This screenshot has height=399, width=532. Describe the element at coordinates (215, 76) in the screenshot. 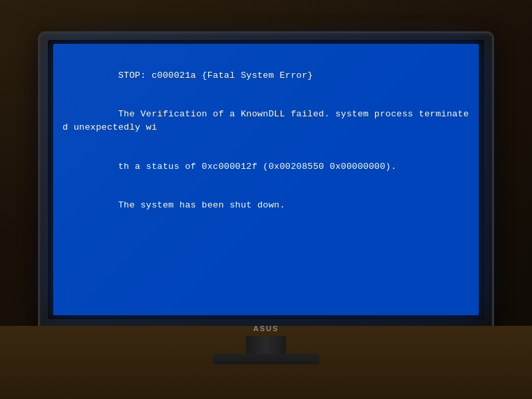

I see `bsod-line1: STOP: c000021a {Fatal System Error}` at that location.